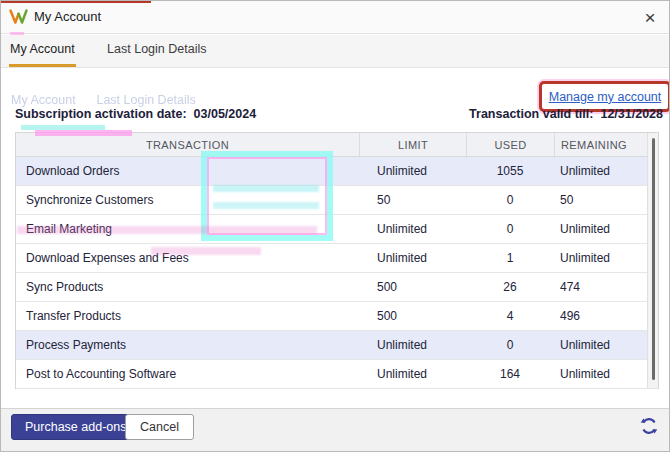 This screenshot has width=670, height=452. Describe the element at coordinates (649, 426) in the screenshot. I see `refresh-icon` at that location.